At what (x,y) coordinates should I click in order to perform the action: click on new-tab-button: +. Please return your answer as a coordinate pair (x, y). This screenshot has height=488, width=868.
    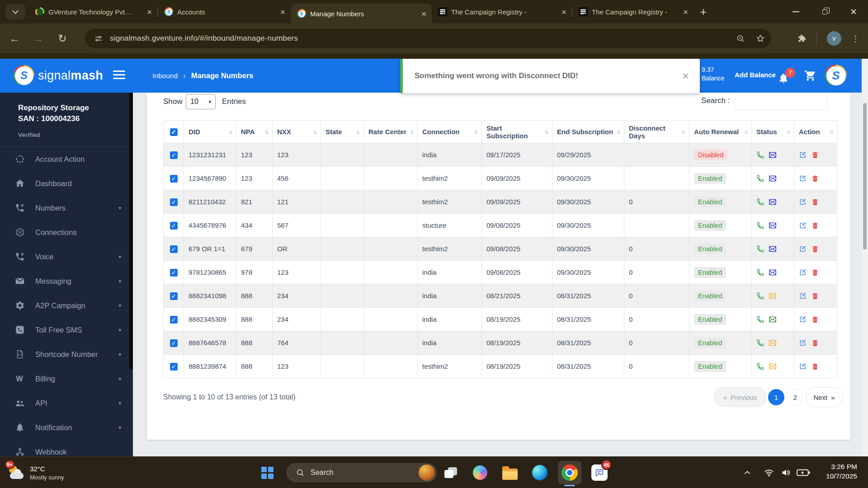
    Looking at the image, I should click on (703, 12).